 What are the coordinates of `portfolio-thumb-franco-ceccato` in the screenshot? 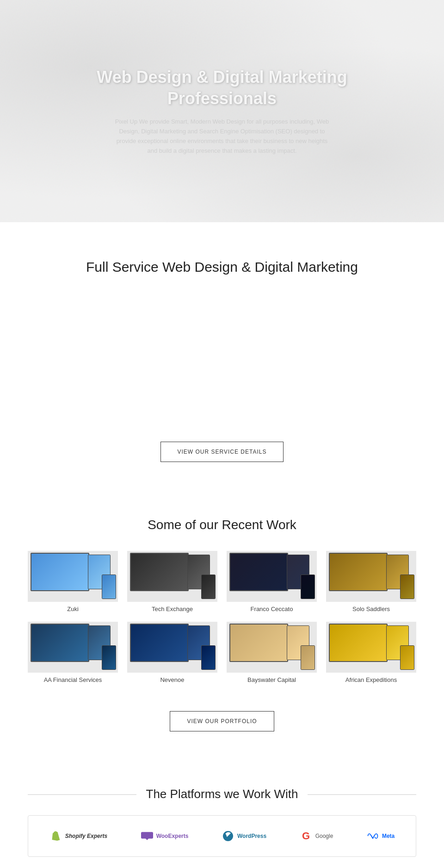 It's located at (272, 576).